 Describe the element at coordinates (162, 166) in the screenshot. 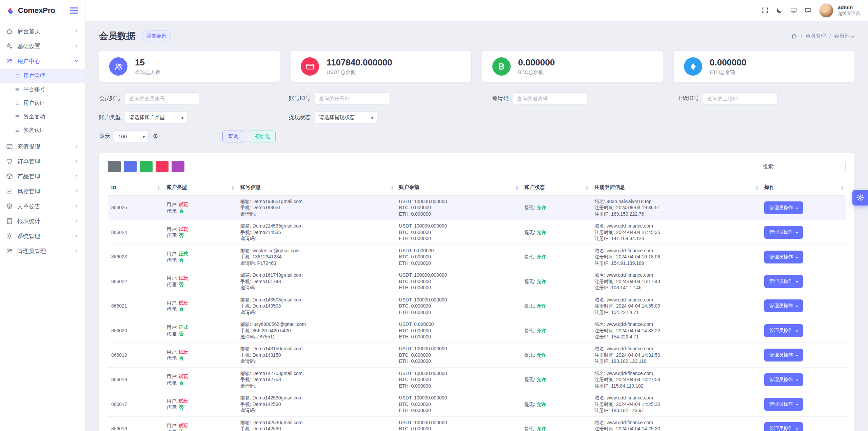

I see `export-button-pdf` at that location.